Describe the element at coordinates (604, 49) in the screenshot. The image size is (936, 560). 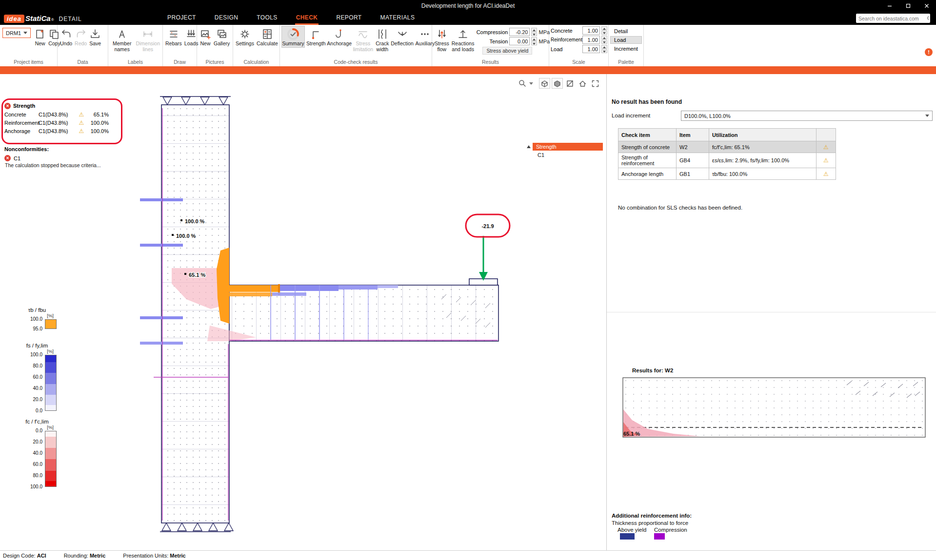
I see `scale-load-spinner` at that location.